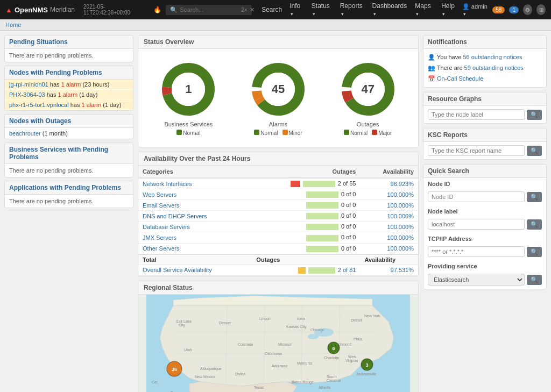 The width and height of the screenshot is (551, 392). I want to click on nav-dashboards: Dashboards ▾, so click(390, 10).